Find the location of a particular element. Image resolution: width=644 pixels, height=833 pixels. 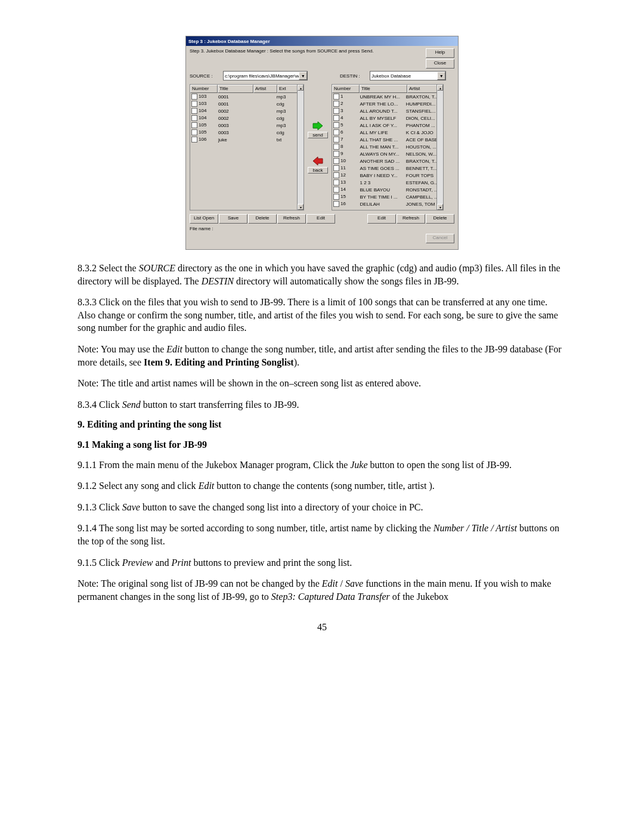

section-heading: 9. Editing and printing the song list is located at coordinates (322, 425).